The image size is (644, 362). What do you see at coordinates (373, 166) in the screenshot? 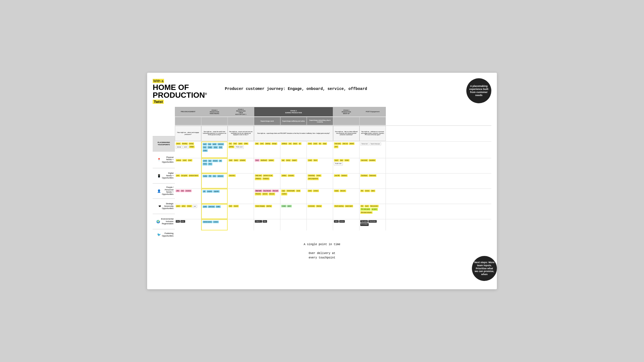
I see `digital-post: case study newsletter` at bounding box center [373, 166].